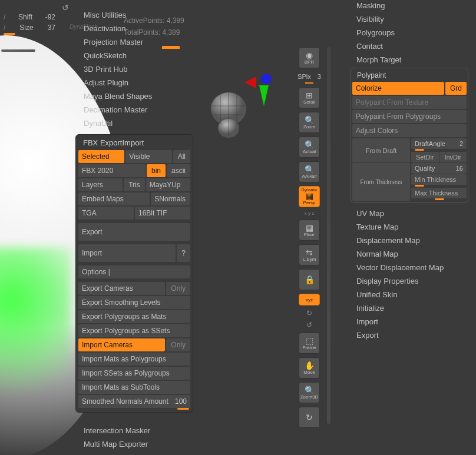  What do you see at coordinates (114, 199) in the screenshot?
I see `fbx-embed-maps-button: Embed Maps` at bounding box center [114, 199].